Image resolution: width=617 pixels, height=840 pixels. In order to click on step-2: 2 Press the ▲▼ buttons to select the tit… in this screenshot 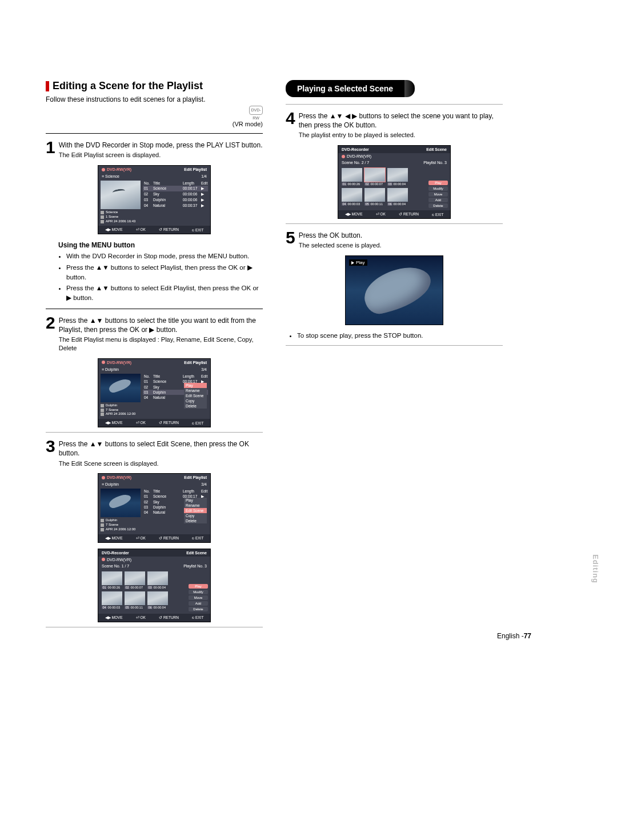, I will do `click(154, 334)`.